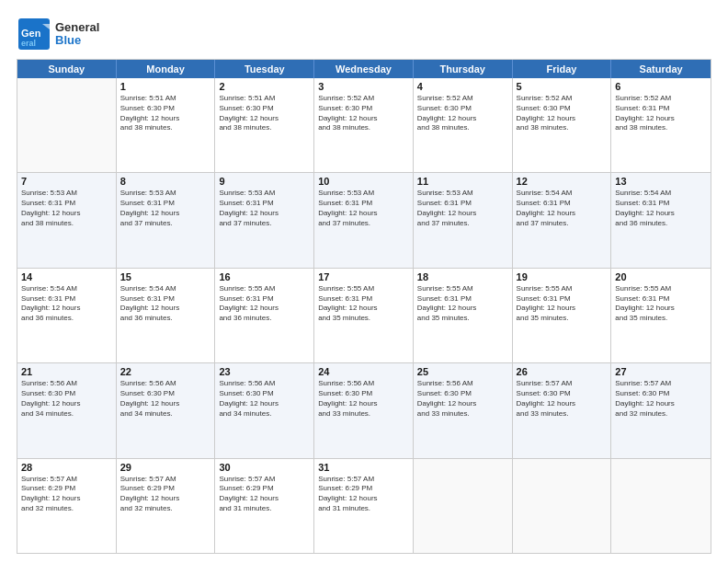  What do you see at coordinates (265, 220) in the screenshot?
I see `calendar-cell-r1-c2: 9Sunrise: 5:53 AM Sunset: 6:31 PM Daylig…` at bounding box center [265, 220].